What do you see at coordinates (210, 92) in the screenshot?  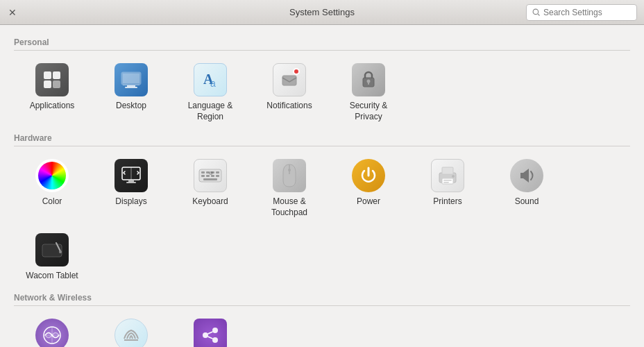 I see `item-language: A a Language & Region` at bounding box center [210, 92].